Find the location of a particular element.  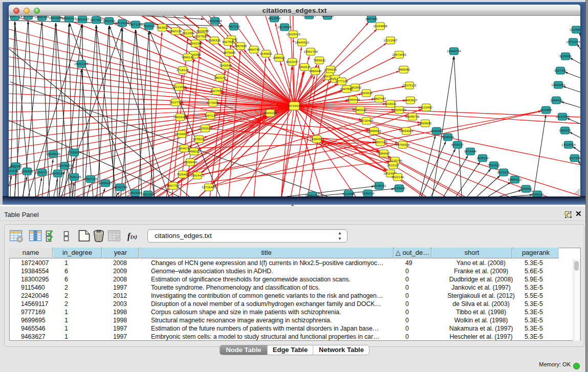

svg-text: 18640910 is located at coordinates (302, 42).